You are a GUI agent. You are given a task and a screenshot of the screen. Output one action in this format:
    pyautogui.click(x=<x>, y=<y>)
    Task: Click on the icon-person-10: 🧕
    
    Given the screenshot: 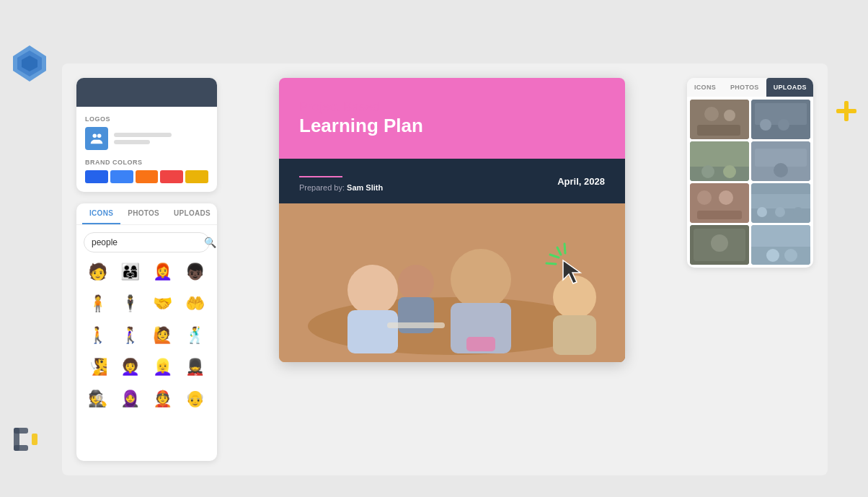 What is the action you would take?
    pyautogui.click(x=130, y=399)
    